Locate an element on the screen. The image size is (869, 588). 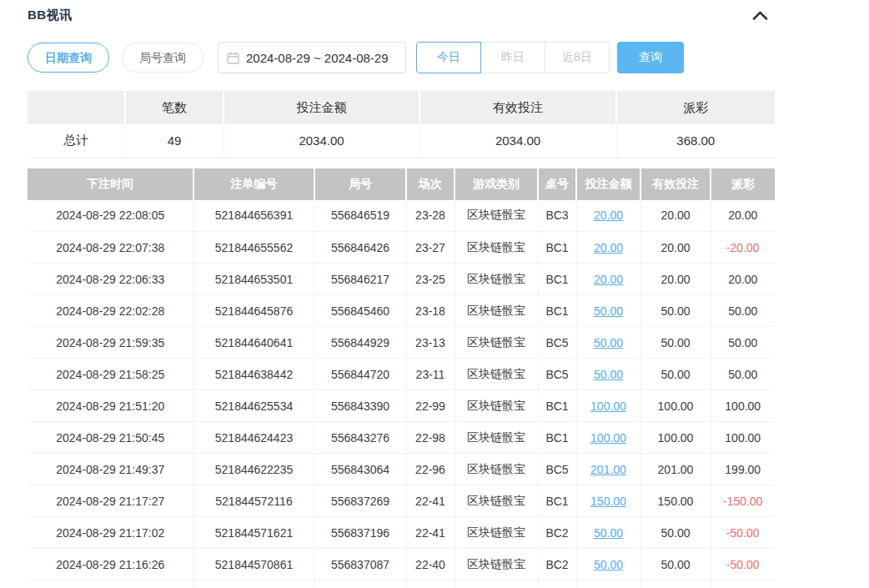
records-header-row: 下注时间注单编号局号场次游戏类别桌号投注金额有效投注派彩 is located at coordinates (401, 184).